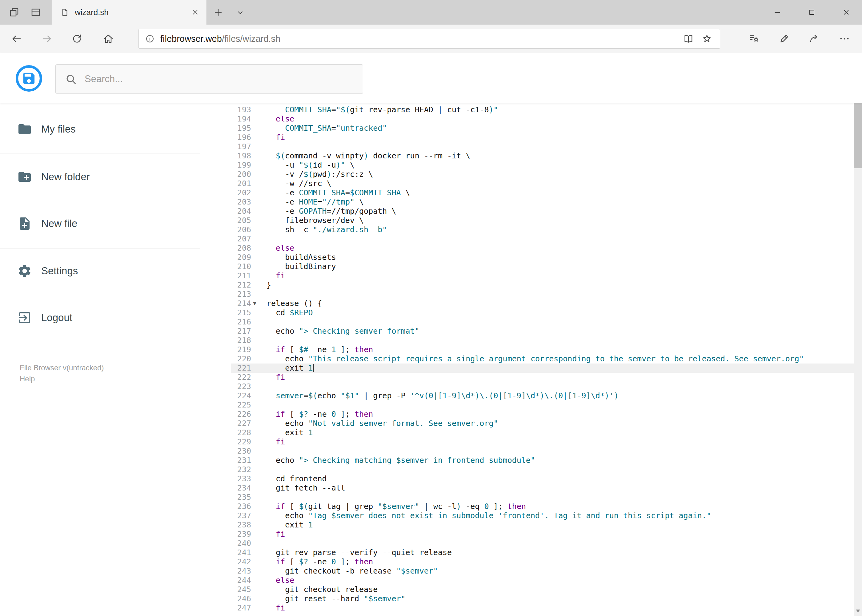 This screenshot has width=862, height=616. Describe the element at coordinates (109, 39) in the screenshot. I see `home-button` at that location.